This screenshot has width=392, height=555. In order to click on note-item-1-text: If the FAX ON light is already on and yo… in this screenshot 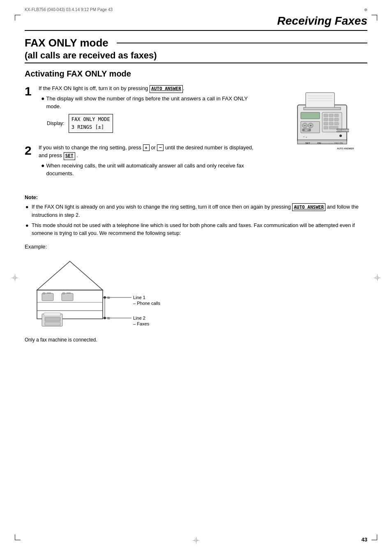, I will do `click(200, 211)`.